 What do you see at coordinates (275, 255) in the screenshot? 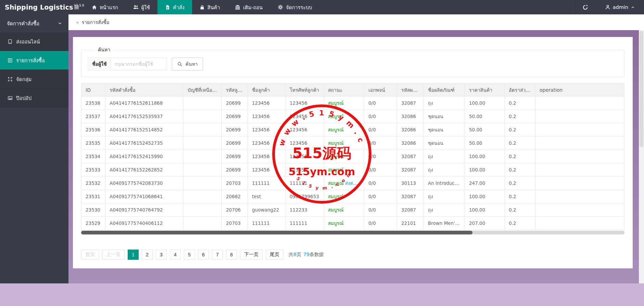
I see `pagination-last-button: 尾页` at bounding box center [275, 255].